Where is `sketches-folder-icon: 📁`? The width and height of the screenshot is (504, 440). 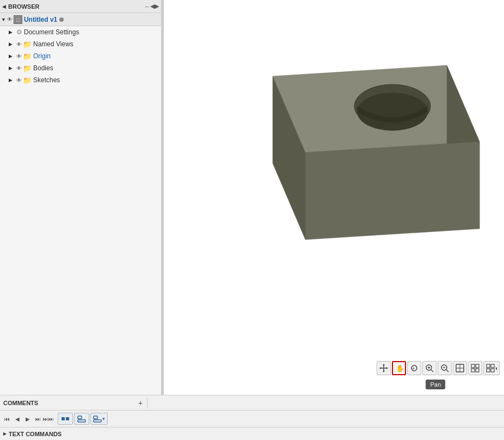 sketches-folder-icon: 📁 is located at coordinates (27, 81).